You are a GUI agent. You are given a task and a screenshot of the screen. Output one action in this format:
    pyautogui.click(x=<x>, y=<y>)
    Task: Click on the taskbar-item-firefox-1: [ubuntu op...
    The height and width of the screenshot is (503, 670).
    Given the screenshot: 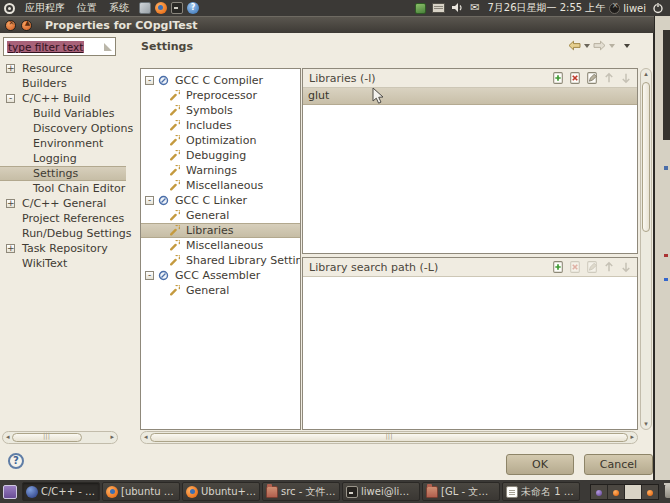 What is the action you would take?
    pyautogui.click(x=141, y=492)
    